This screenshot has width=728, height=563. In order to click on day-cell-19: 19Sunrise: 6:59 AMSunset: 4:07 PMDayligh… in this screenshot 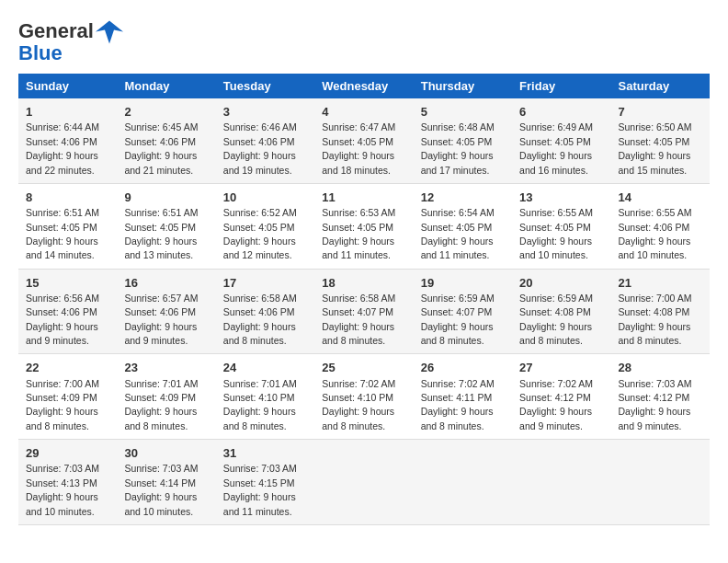, I will do `click(463, 311)`.